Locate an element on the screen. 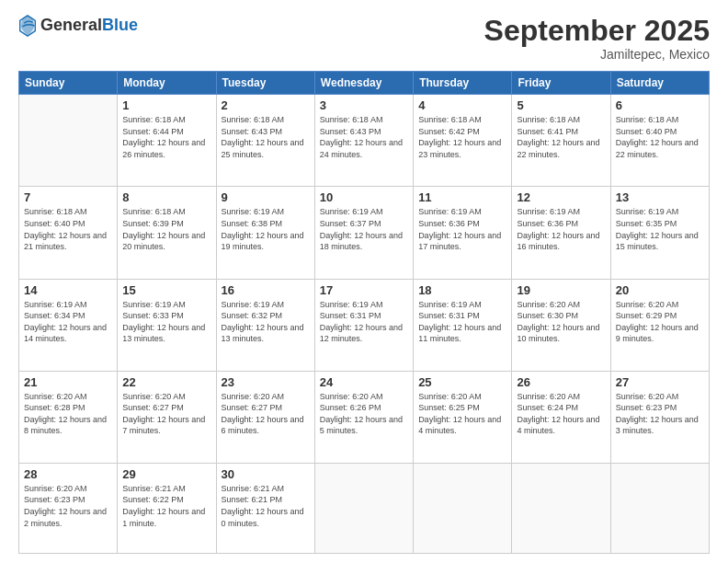 The width and height of the screenshot is (728, 563). cell-date: 22 is located at coordinates (166, 383).